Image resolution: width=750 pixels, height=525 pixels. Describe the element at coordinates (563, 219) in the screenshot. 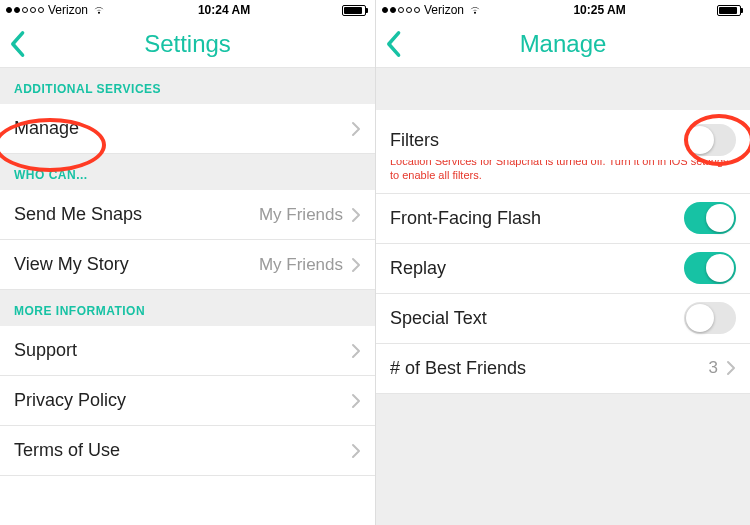

I see `row-front-facing-flash: Front-Facing Flash` at that location.